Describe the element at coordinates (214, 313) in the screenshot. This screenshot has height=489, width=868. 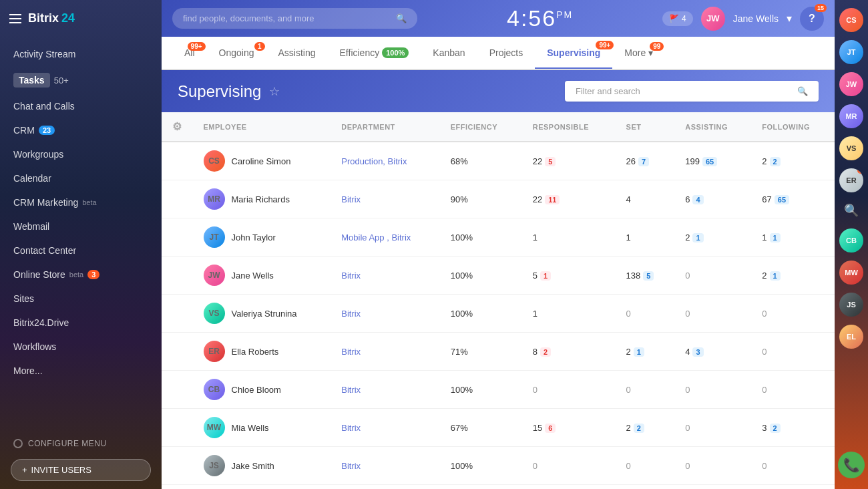
I see `employee-avatar: VS` at that location.